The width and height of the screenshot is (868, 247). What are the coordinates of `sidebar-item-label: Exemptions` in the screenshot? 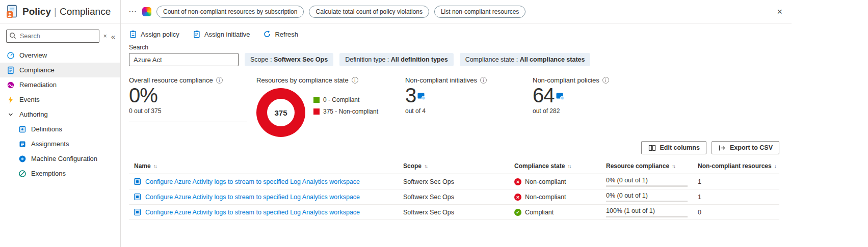 It's located at (48, 173).